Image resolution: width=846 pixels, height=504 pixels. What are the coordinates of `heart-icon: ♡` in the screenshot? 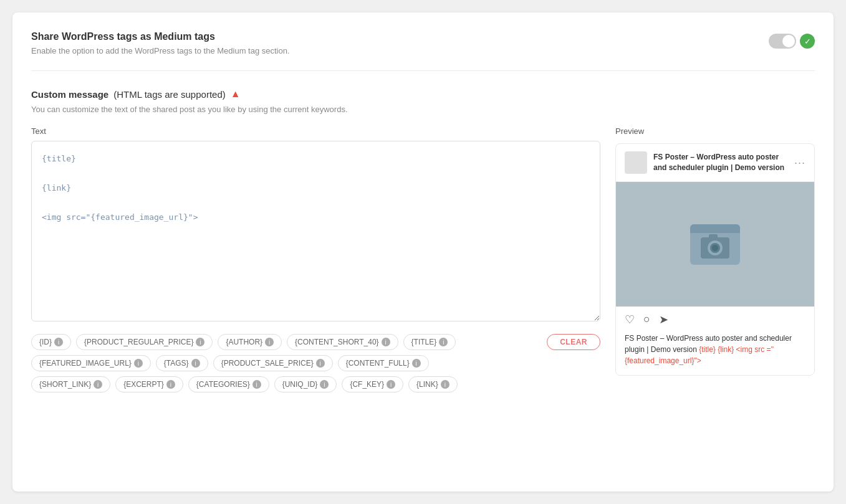 It's located at (630, 320).